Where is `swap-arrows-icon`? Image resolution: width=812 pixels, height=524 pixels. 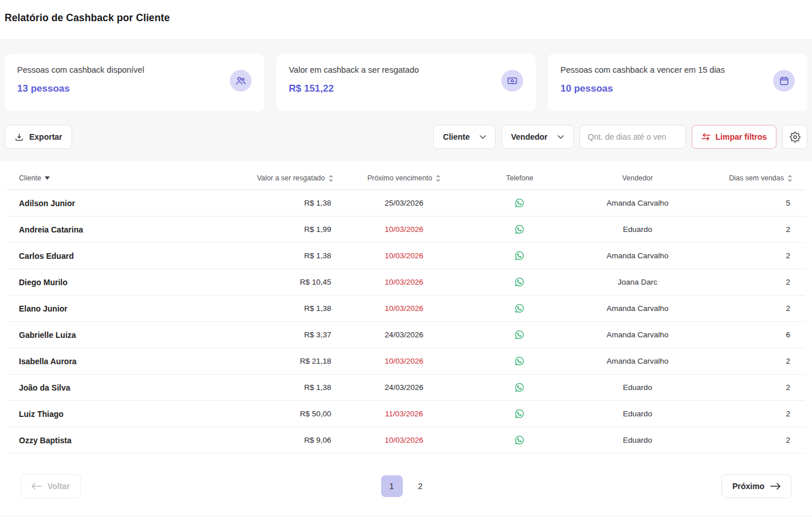
swap-arrows-icon is located at coordinates (706, 137).